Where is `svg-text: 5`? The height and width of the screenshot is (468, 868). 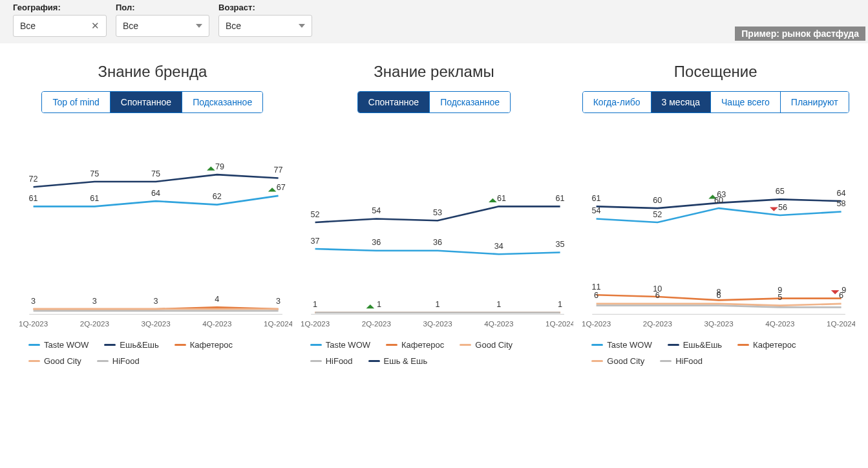 svg-text: 5 is located at coordinates (781, 297).